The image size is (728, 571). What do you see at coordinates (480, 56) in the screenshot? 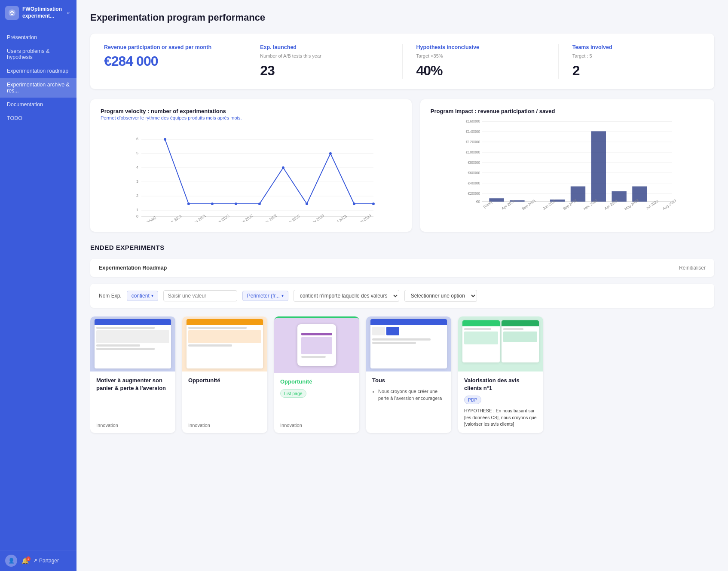
I see `kpi-hypothesis-sublabel: Target <35%` at bounding box center [480, 56].